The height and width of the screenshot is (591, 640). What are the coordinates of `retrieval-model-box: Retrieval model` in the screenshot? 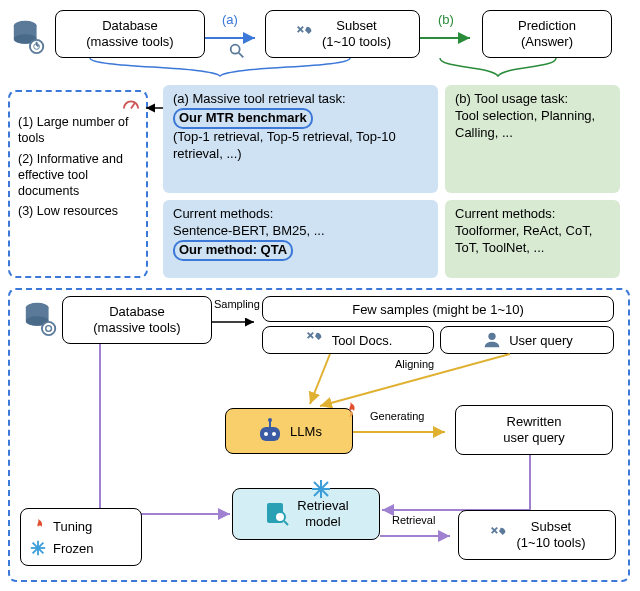 It's located at (306, 514).